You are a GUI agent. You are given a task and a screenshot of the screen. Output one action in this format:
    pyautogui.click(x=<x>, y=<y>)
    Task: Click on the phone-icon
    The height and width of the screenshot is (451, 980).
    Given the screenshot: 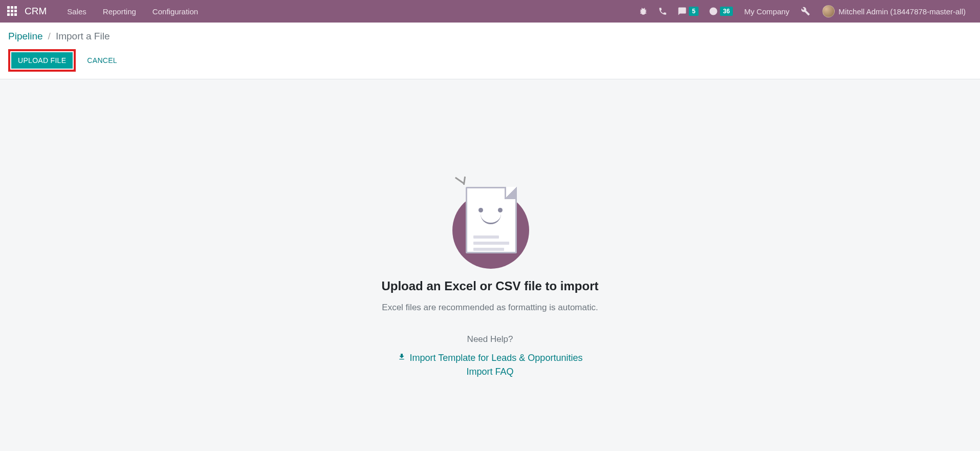 What is the action you would take?
    pyautogui.click(x=663, y=11)
    